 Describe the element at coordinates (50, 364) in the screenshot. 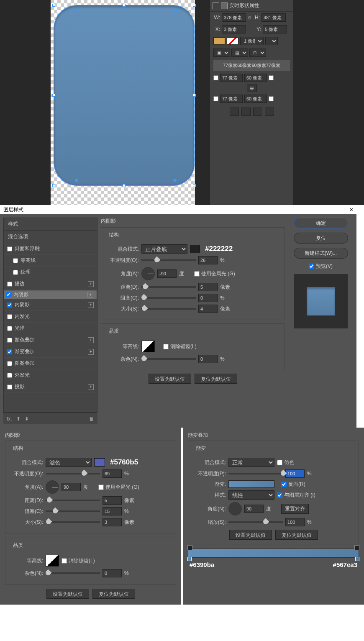

I see `style-pattern-overlay: 图案叠加` at that location.